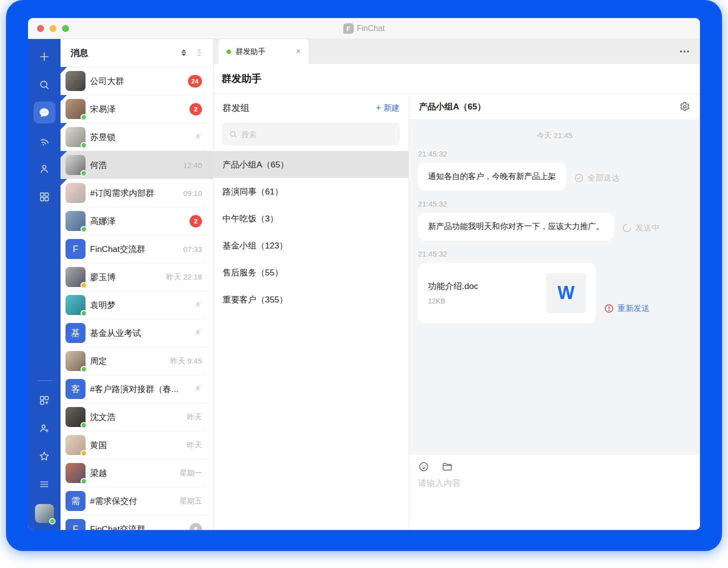 The width and height of the screenshot is (728, 568). I want to click on avatar-letter: 需, so click(76, 501).